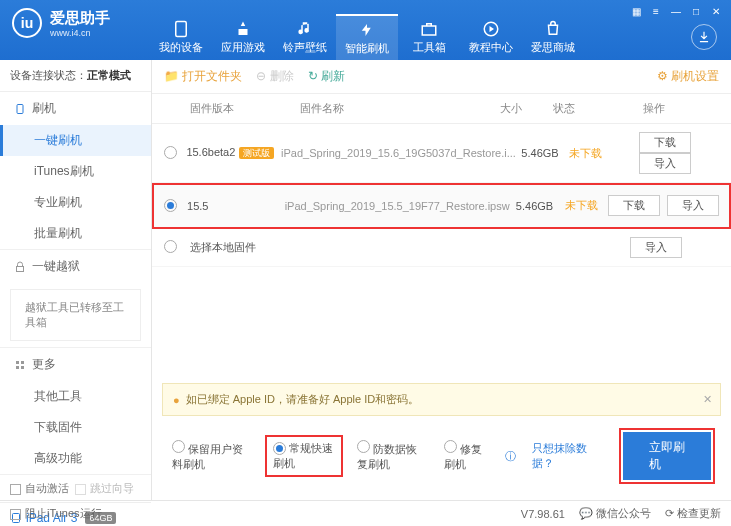  I want to click on nav-my-device: 我的设备, so click(181, 37).